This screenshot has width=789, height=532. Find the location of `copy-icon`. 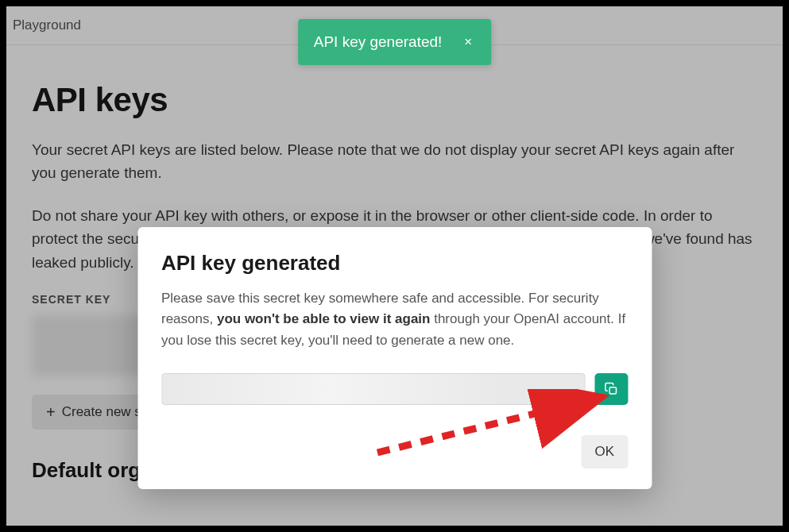

copy-icon is located at coordinates (611, 389).